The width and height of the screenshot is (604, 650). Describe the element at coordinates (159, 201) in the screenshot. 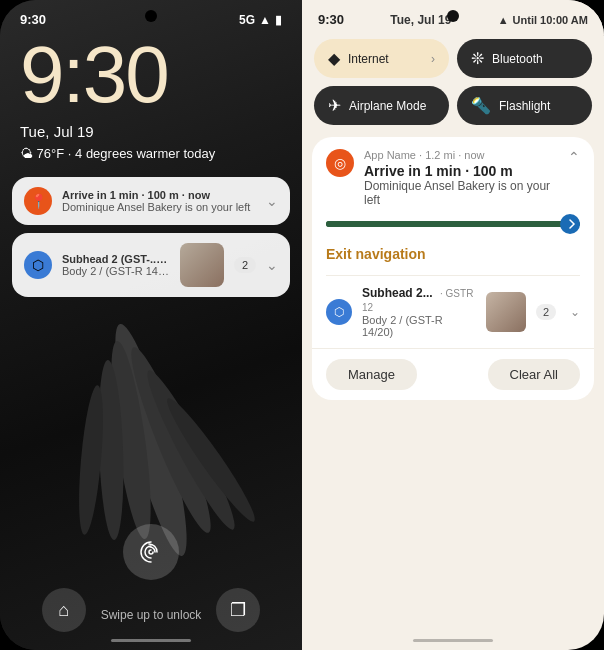

I see `notif-content-nav: Arrive in 1 min · 100 m · now Dominique …` at that location.